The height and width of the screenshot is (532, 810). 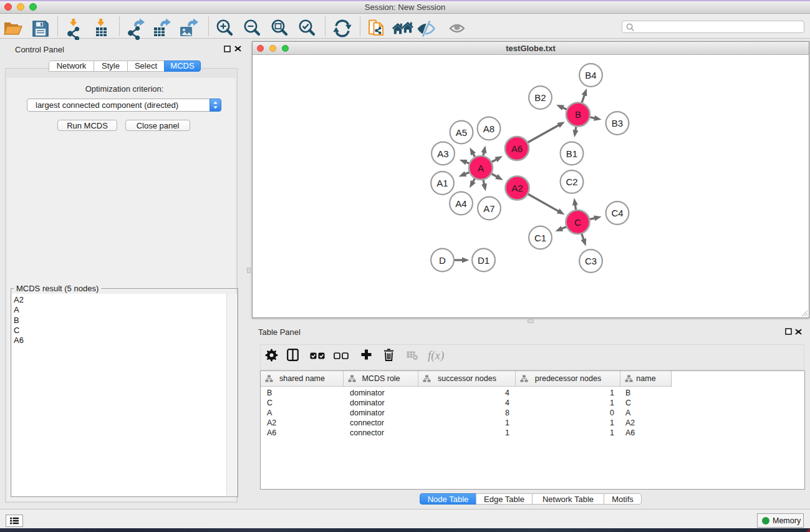 I want to click on svg-text: C3, so click(x=591, y=261).